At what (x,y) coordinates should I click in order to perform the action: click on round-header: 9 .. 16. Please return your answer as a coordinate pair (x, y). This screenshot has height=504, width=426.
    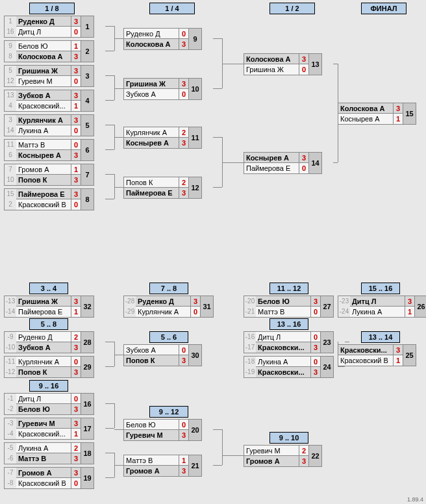
    Looking at the image, I should click on (49, 386).